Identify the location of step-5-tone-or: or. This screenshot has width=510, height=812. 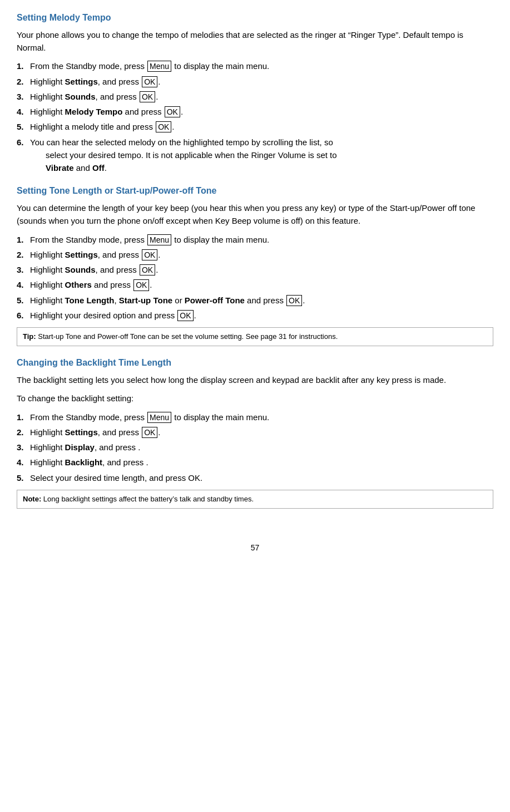
(179, 301).